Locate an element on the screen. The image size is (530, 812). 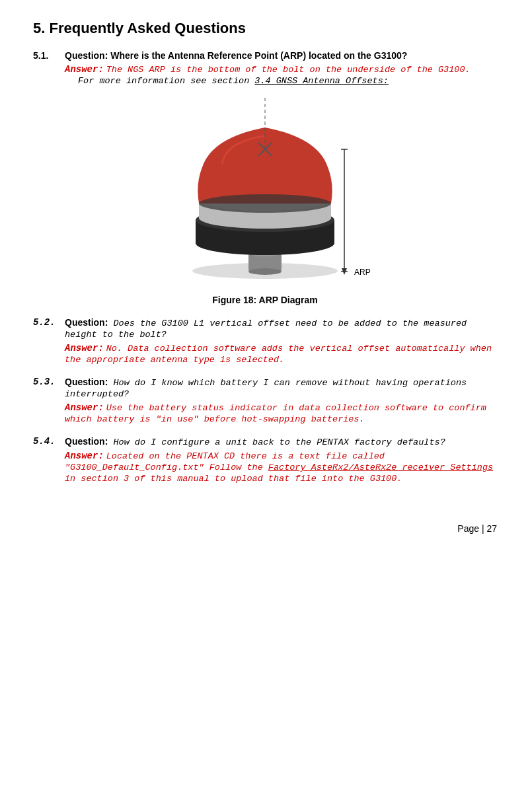
arp-svg: ARP is located at coordinates (265, 194).